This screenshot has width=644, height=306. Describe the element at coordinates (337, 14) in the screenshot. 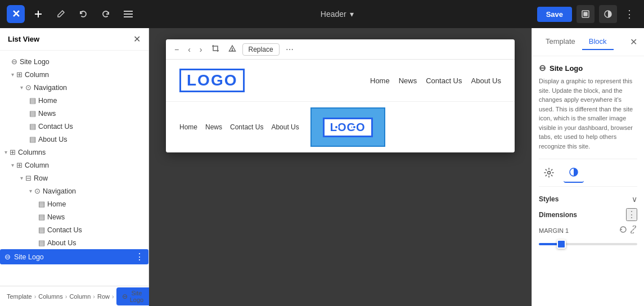

I see `toolbar-center: Header ▾` at that location.